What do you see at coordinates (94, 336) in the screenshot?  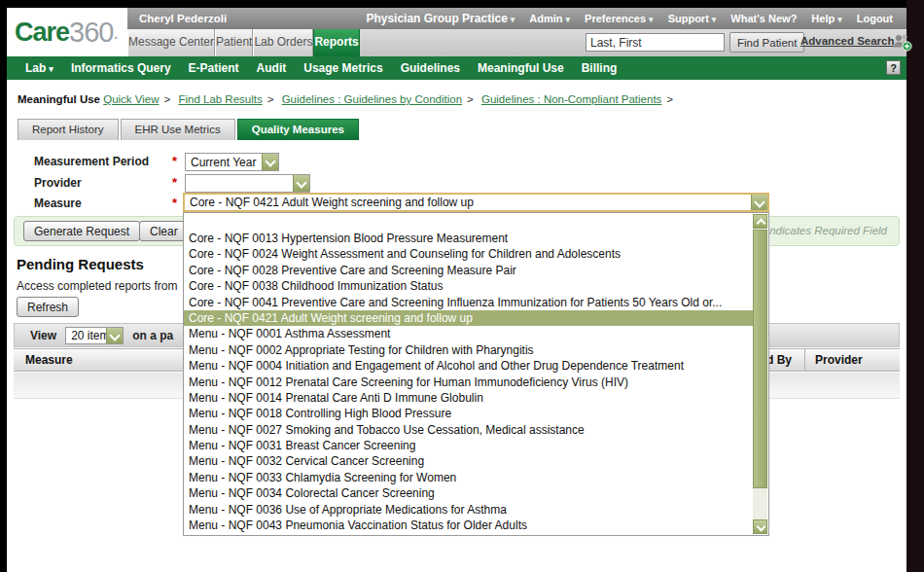 I see `items-per-page-select: 20 items` at bounding box center [94, 336].